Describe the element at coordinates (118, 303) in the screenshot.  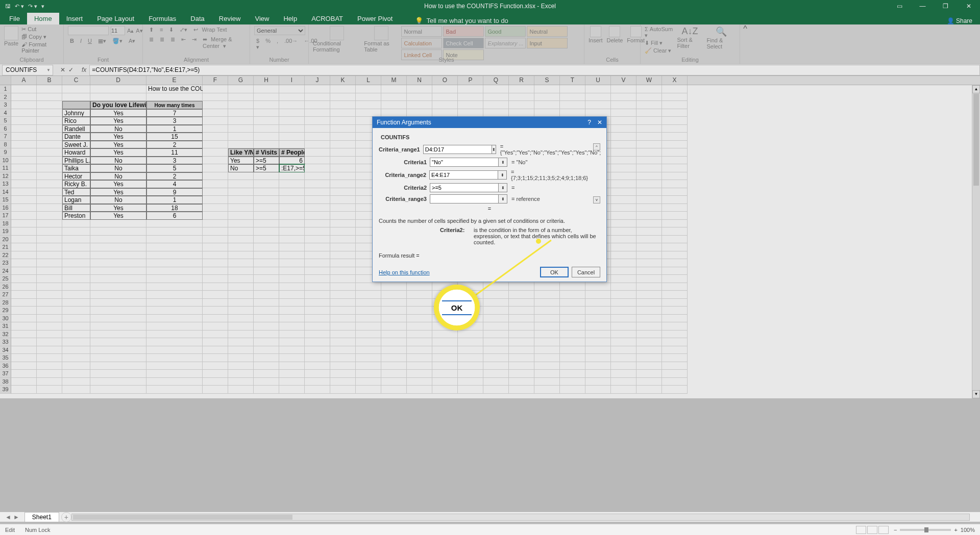
I see `cell-D28` at that location.